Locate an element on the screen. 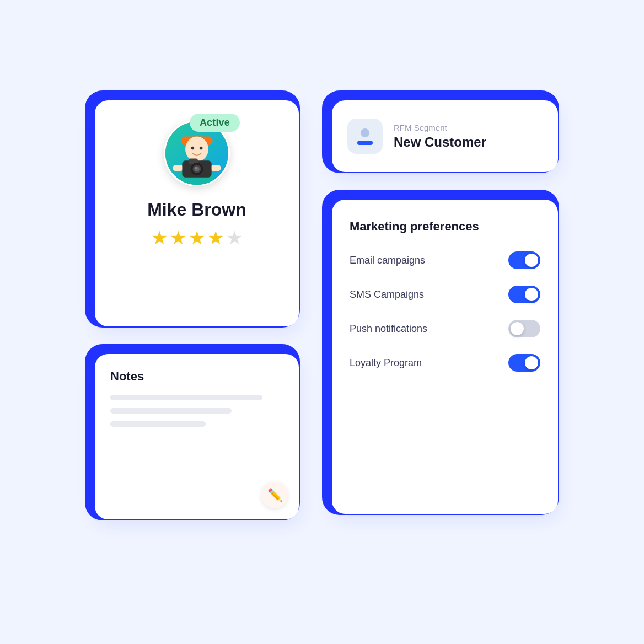 The height and width of the screenshot is (644, 644). toggle-email is located at coordinates (524, 260).